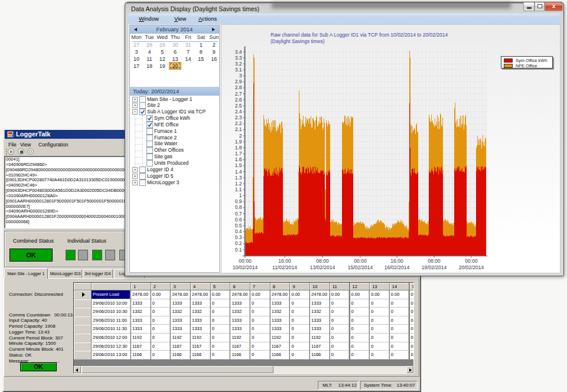 The image size is (567, 392). I want to click on svg-text: 0.8, so click(239, 207).